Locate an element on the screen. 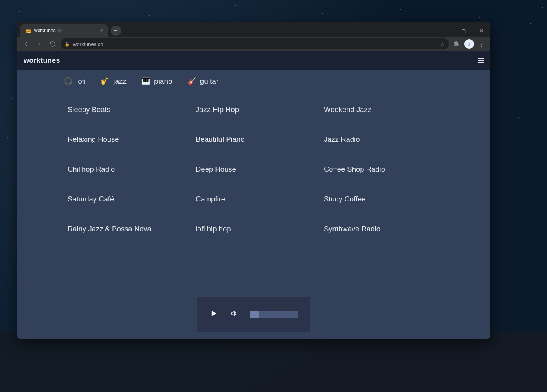 The width and height of the screenshot is (547, 392). browser-tab: 📻 worktunes 🎶 ✕ is located at coordinates (64, 31).